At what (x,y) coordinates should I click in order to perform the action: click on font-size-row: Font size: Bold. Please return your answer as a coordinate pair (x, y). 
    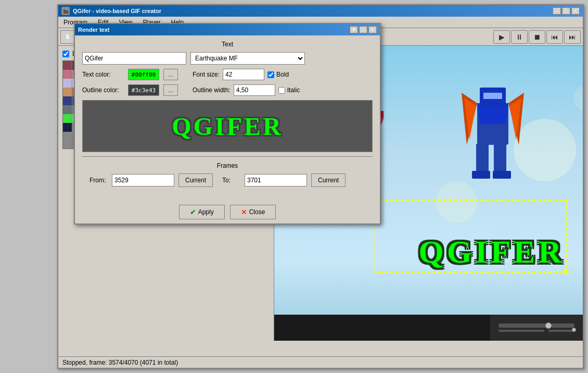
    Looking at the image, I should click on (240, 74).